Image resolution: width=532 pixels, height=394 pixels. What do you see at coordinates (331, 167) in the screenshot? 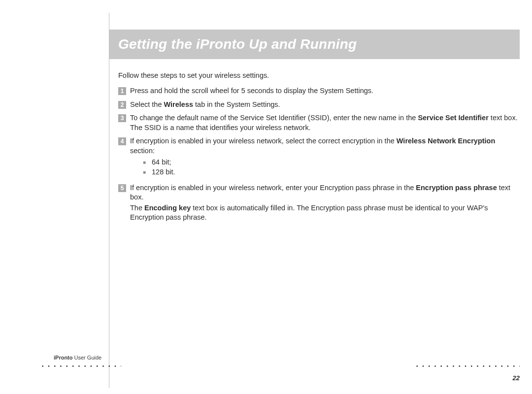
I see `bullet-list: 64 bit; 128 bit.` at bounding box center [331, 167].